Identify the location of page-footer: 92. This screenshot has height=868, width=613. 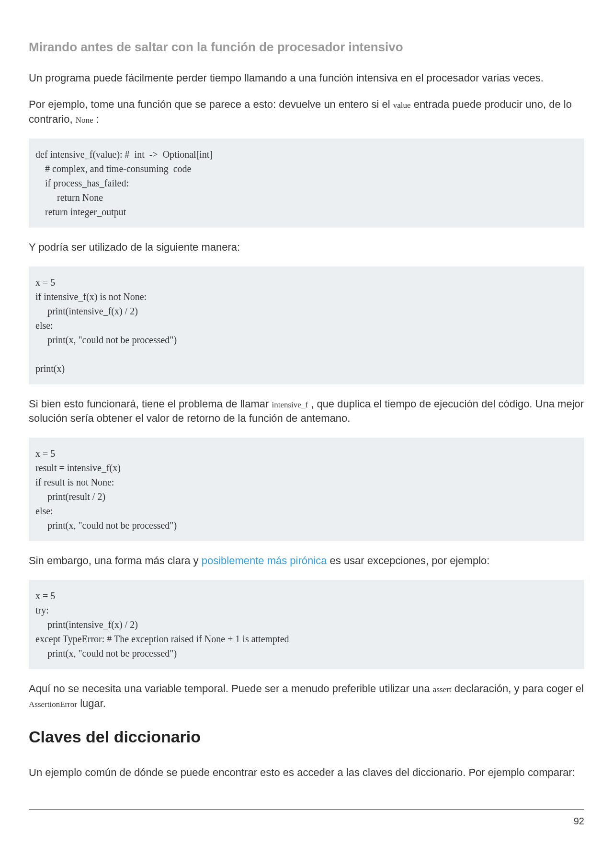
(306, 819).